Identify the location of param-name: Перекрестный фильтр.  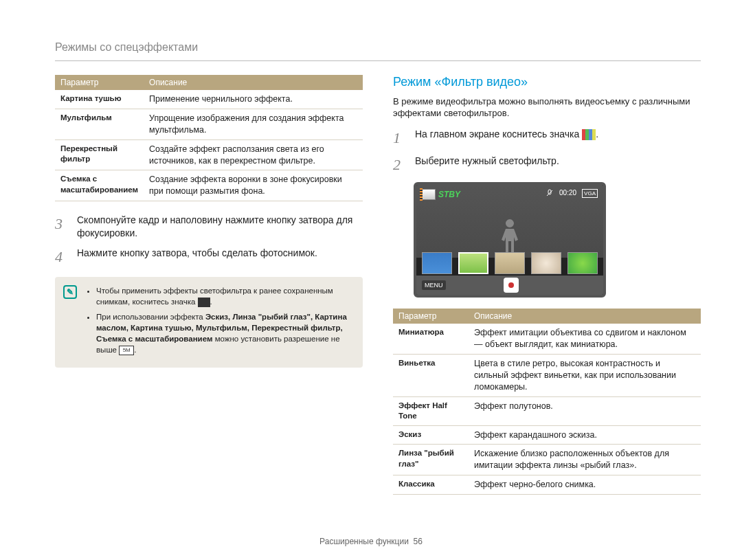
(99, 155).